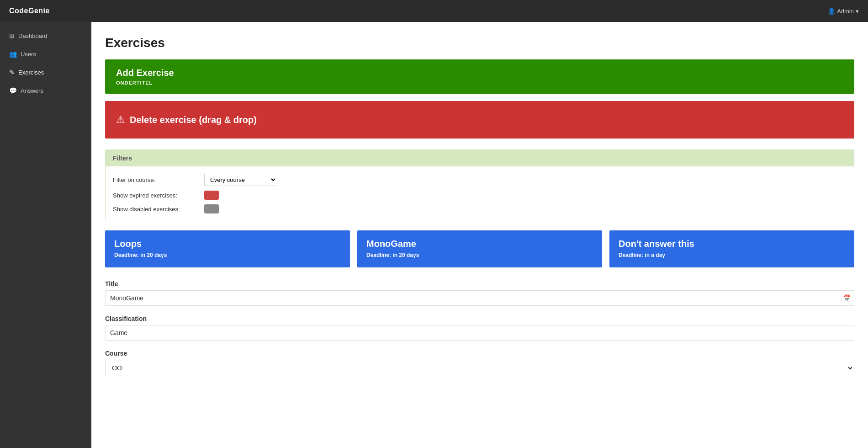  Describe the element at coordinates (732, 244) in the screenshot. I see `card-title-dont-answer: Don't answer this` at that location.